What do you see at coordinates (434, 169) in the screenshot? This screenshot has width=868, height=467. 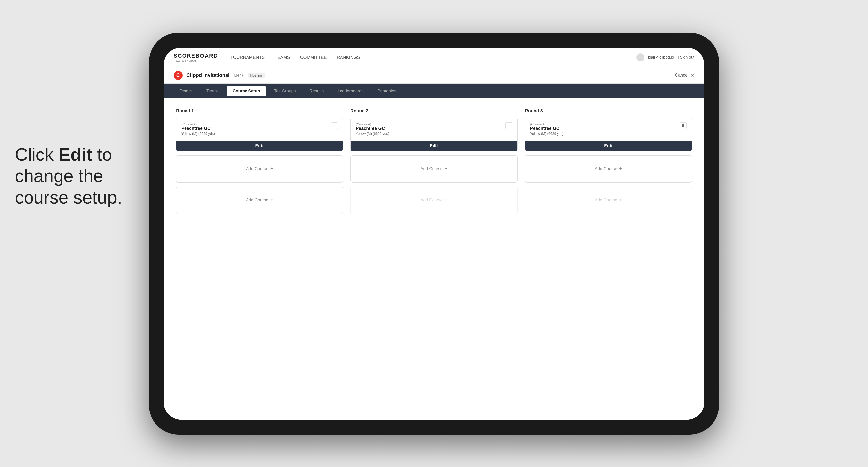 I see `round-2-add-course-1: Add Course +` at bounding box center [434, 169].